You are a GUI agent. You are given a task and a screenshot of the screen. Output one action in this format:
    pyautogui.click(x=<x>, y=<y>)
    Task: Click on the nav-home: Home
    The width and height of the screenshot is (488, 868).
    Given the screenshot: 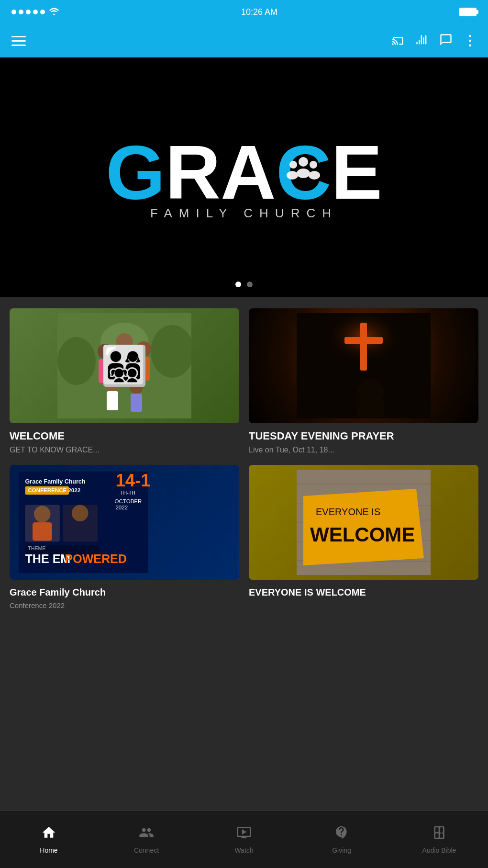 What is the action you would take?
    pyautogui.click(x=49, y=840)
    